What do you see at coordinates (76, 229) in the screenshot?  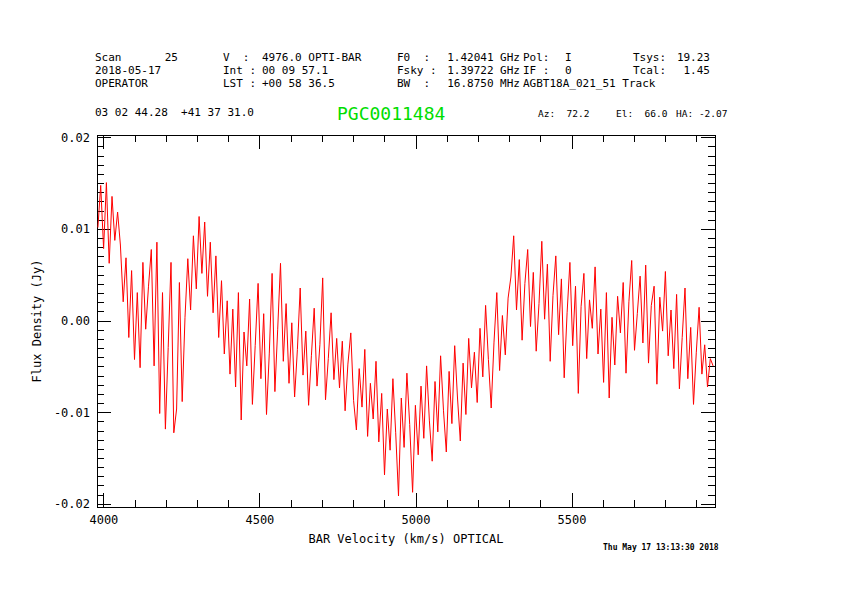 I see `y-tick-label: 0.01` at bounding box center [76, 229].